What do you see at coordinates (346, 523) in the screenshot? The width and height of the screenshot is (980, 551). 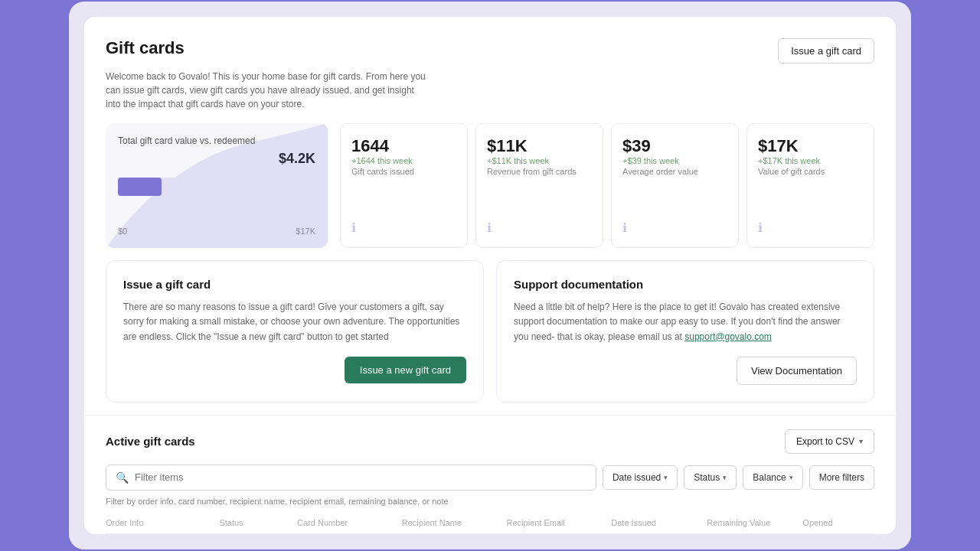 I see `col-header-card-number: Card number` at bounding box center [346, 523].